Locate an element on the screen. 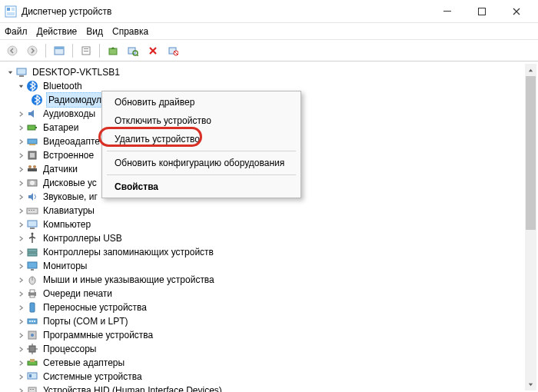 The image size is (538, 392). tree-label: Мониторы is located at coordinates (65, 266).